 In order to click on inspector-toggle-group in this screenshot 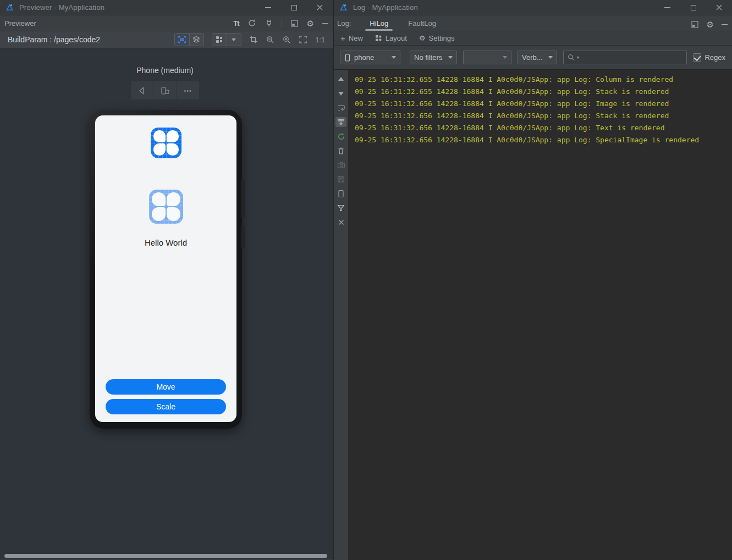, I will do `click(189, 40)`.